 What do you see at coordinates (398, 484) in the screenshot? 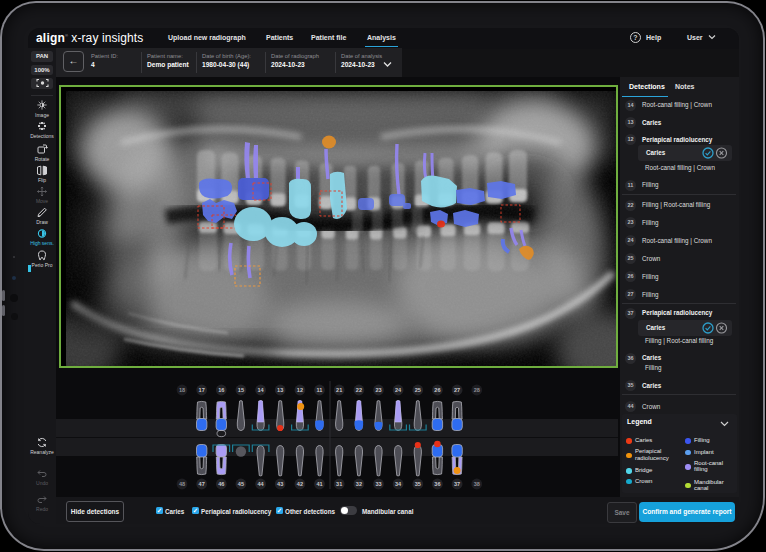
I see `svg-text: 34` at bounding box center [398, 484].